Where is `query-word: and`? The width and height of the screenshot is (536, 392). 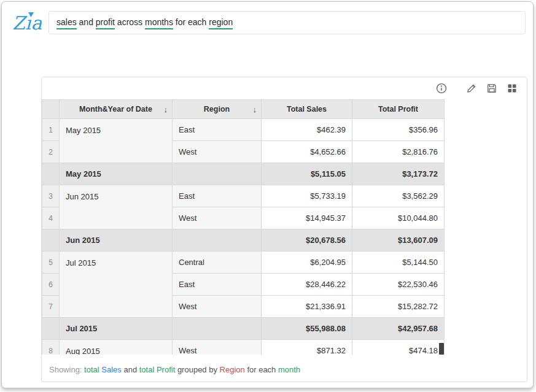 query-word: and is located at coordinates (86, 22).